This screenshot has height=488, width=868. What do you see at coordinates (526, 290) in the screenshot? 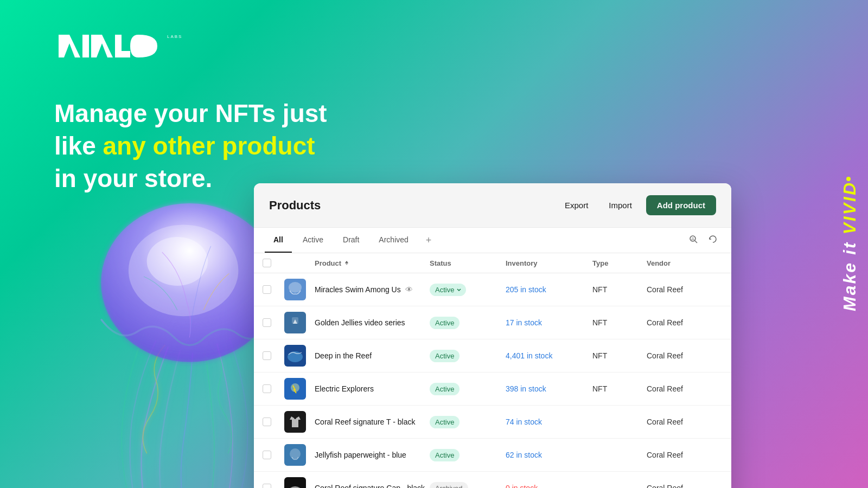
I see `inventory-link: 205 in stock` at bounding box center [526, 290].